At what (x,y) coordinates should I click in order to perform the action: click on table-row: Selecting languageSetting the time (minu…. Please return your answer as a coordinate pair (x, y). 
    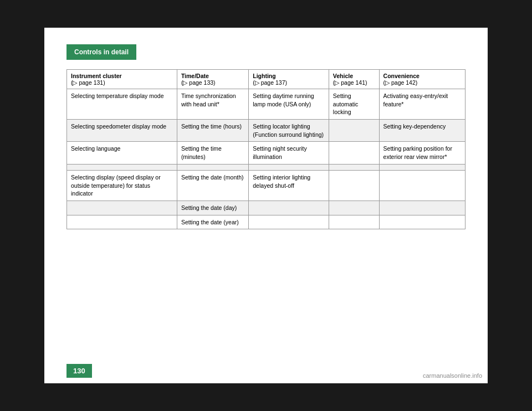
    Looking at the image, I should click on (266, 153).